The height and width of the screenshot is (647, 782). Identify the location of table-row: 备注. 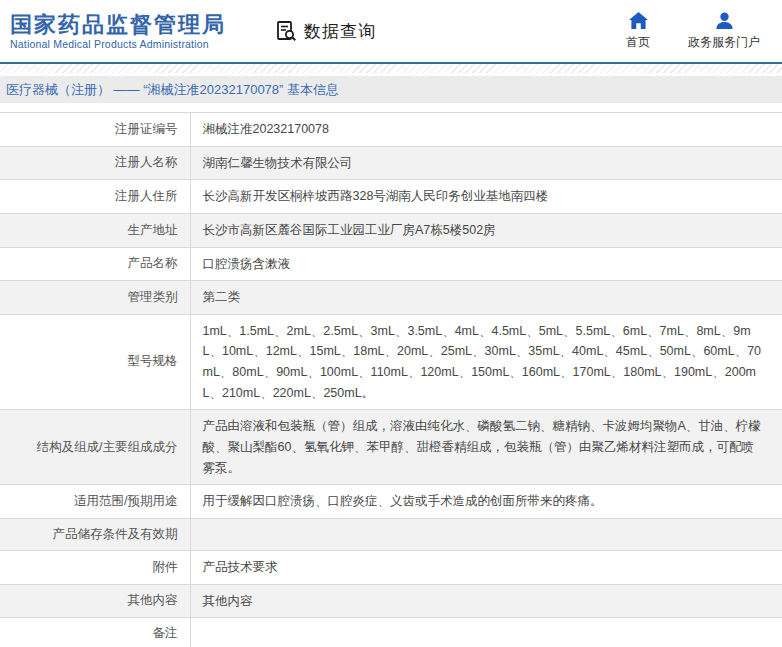
(391, 632).